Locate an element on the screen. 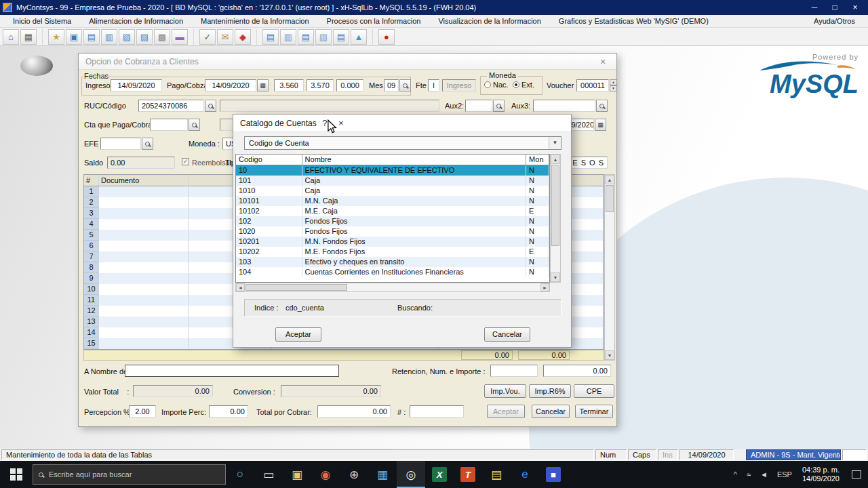 The height and width of the screenshot is (488, 868). account-row-101: 101CajaN is located at coordinates (393, 180).